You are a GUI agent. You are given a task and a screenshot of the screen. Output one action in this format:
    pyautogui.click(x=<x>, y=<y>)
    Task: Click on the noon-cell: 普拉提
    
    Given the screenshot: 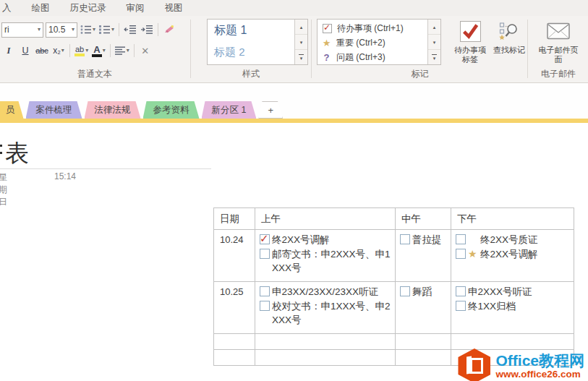 What is the action you would take?
    pyautogui.click(x=424, y=256)
    